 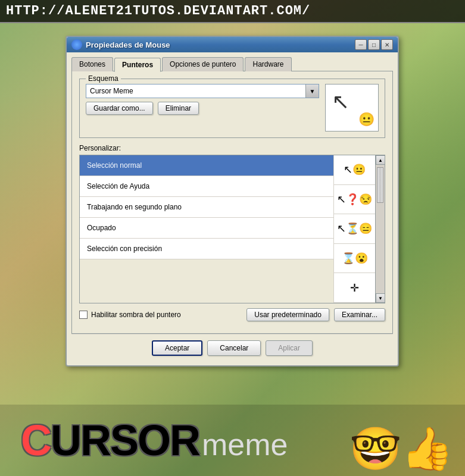 What do you see at coordinates (232, 45) in the screenshot?
I see `title-bar: Propiedades de Mouse ─ □ ✕` at bounding box center [232, 45].